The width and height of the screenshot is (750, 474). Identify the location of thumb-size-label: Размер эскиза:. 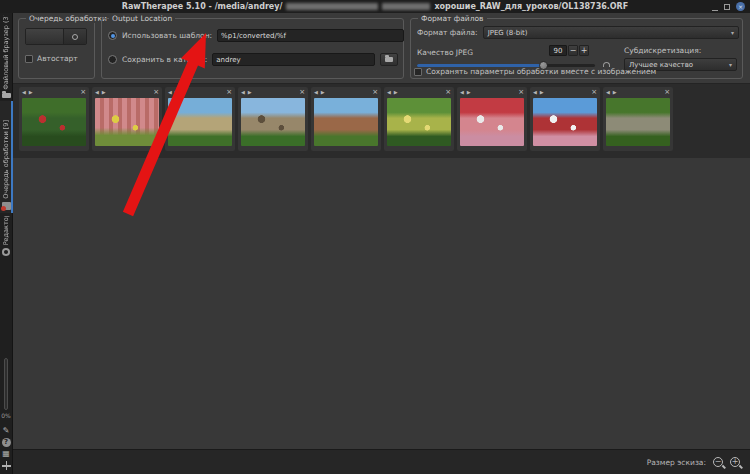
(676, 462).